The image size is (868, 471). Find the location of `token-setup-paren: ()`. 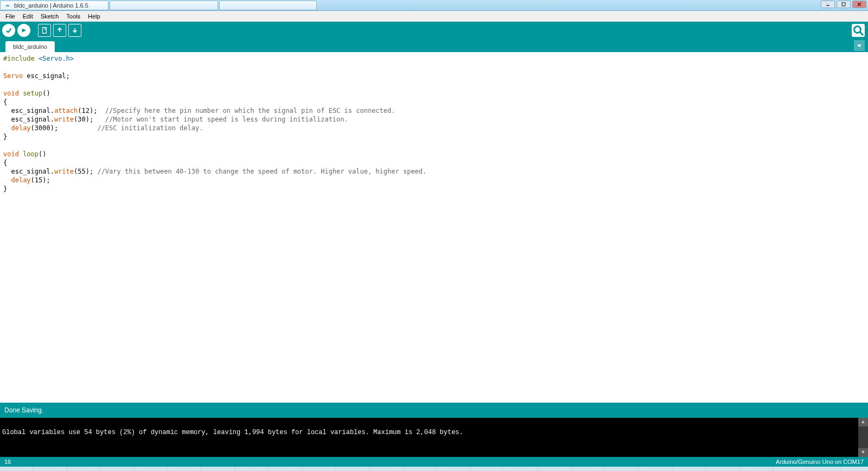

token-setup-paren: () is located at coordinates (46, 93).